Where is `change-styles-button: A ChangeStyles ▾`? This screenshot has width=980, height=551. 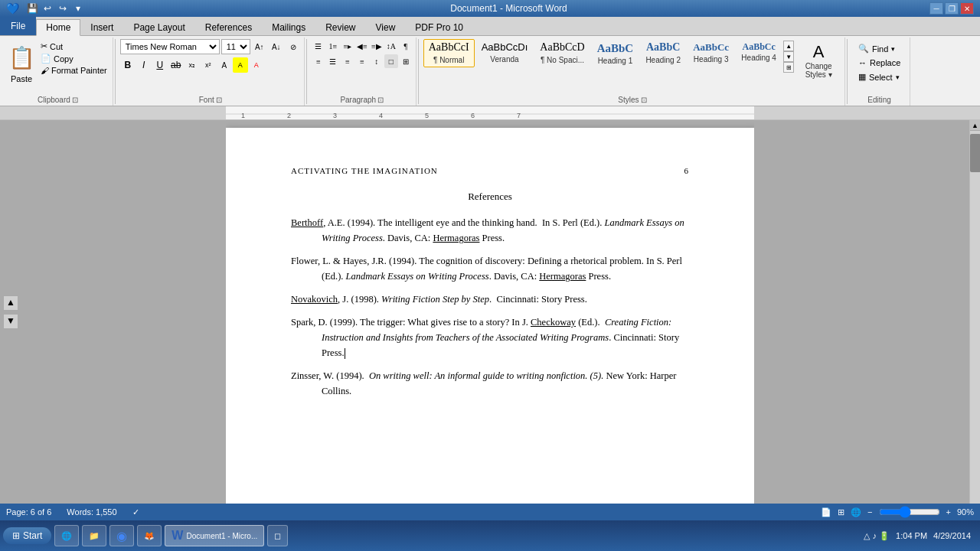
change-styles-button: A ChangeStyles ▾ is located at coordinates (818, 60).